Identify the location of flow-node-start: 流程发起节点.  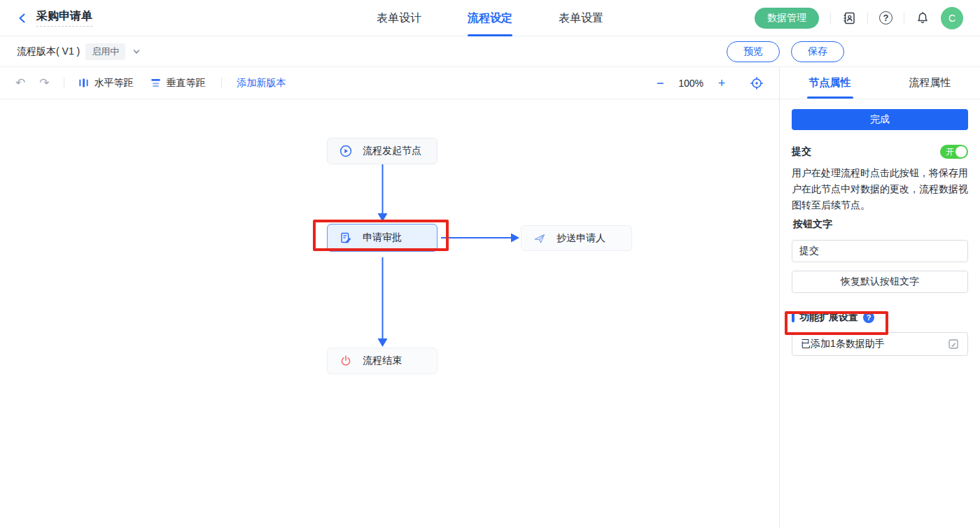
(382, 151).